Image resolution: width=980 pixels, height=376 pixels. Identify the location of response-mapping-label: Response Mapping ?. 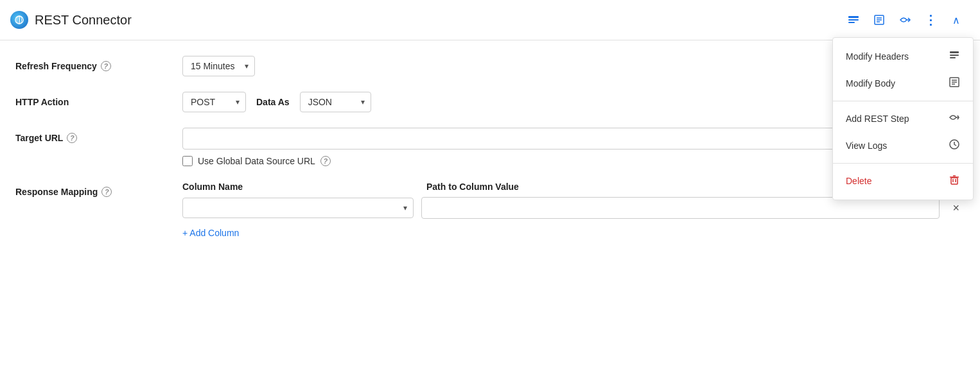
(99, 189).